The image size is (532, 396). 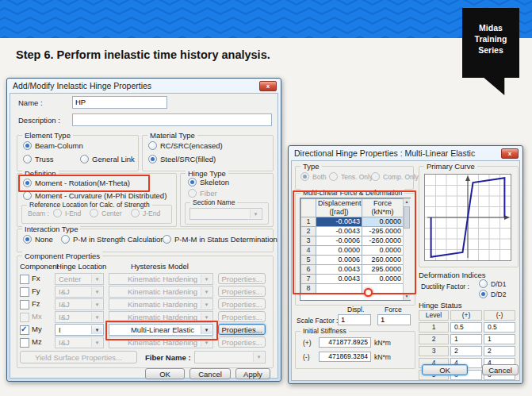 What do you see at coordinates (208, 153) in the screenshot?
I see `material-type-group: Material Type` at bounding box center [208, 153].